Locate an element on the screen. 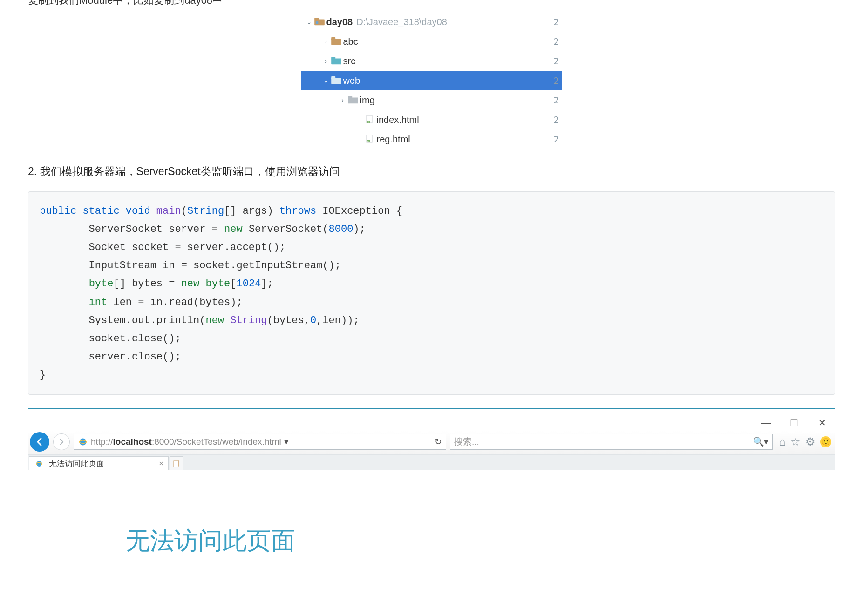  favorites-icon: ☆ is located at coordinates (795, 442).